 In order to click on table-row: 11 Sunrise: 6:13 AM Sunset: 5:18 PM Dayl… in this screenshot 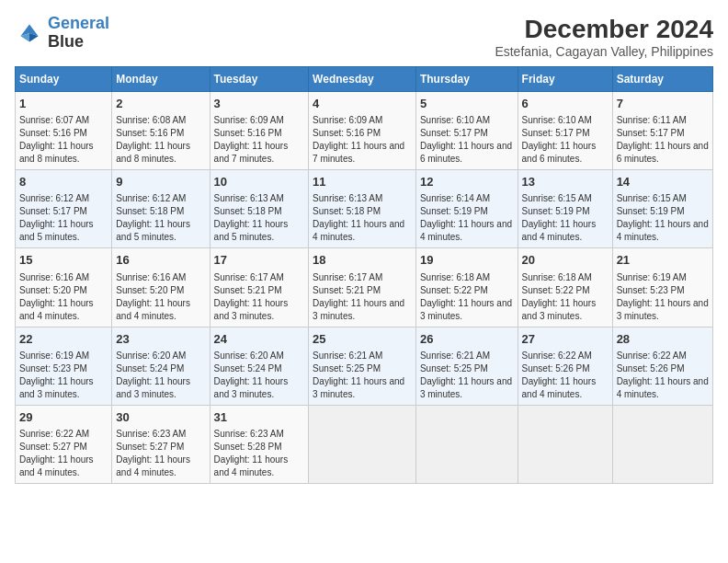, I will do `click(362, 210)`.